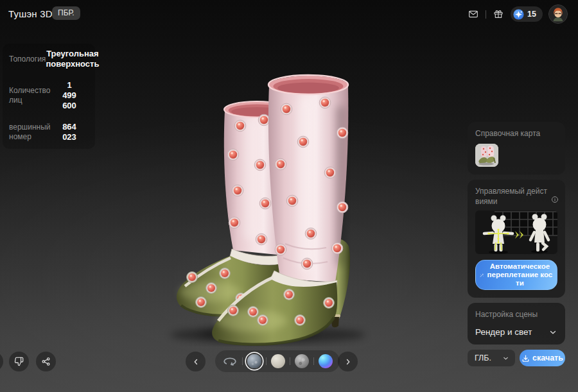 Image resolution: width=578 pixels, height=392 pixels. What do you see at coordinates (498, 14) in the screenshot?
I see `gift-button` at bounding box center [498, 14].